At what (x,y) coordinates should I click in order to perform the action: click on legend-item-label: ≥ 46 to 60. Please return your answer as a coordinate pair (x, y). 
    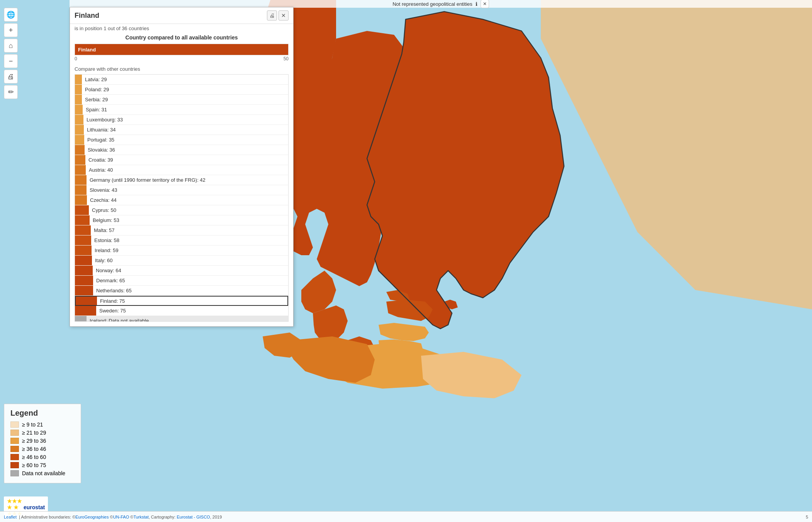
    Looking at the image, I should click on (34, 457).